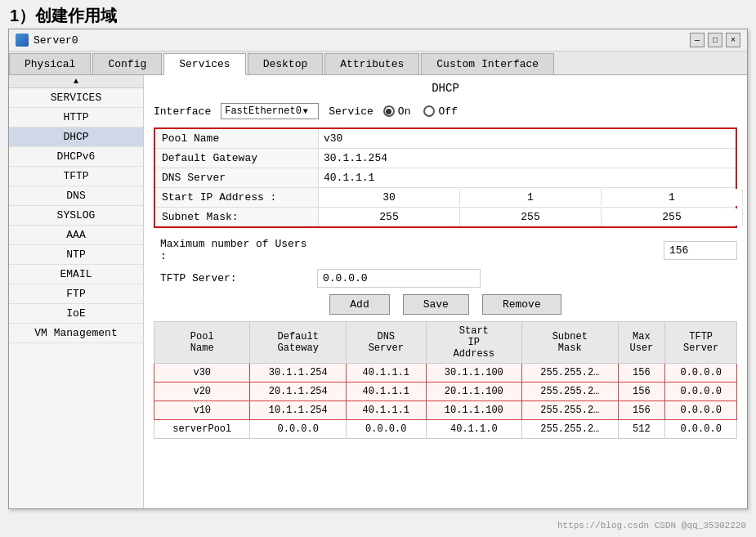  What do you see at coordinates (697, 40) in the screenshot?
I see `minimize-button: —` at bounding box center [697, 40].